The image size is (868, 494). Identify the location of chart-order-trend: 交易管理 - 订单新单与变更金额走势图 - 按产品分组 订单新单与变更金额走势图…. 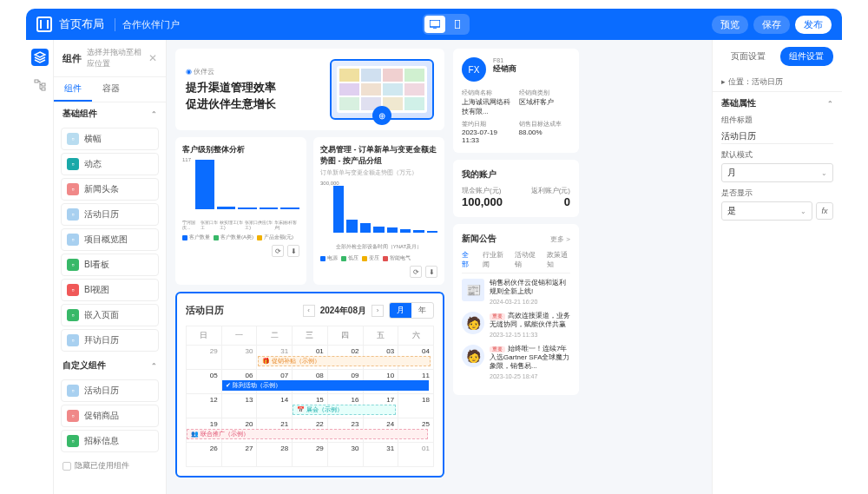
(378, 211).